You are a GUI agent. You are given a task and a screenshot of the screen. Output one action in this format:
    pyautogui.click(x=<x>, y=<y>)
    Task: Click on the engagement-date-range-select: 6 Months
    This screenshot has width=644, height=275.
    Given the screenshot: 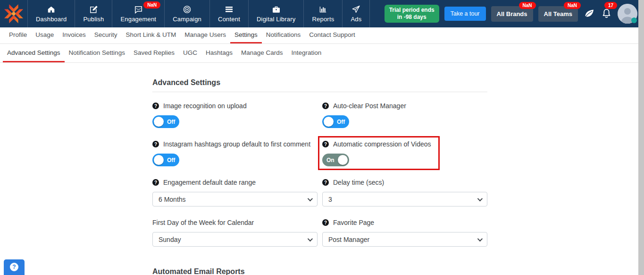 What is the action you would take?
    pyautogui.click(x=235, y=199)
    